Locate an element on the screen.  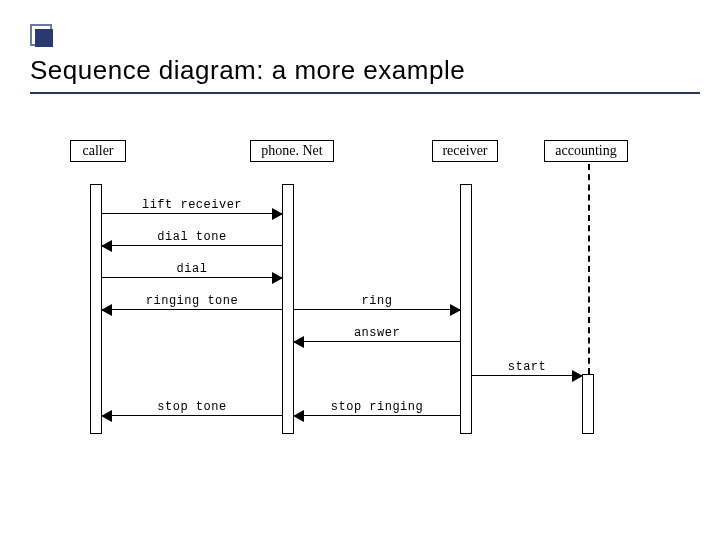
message-label: ringing tone is located at coordinates (192, 301).